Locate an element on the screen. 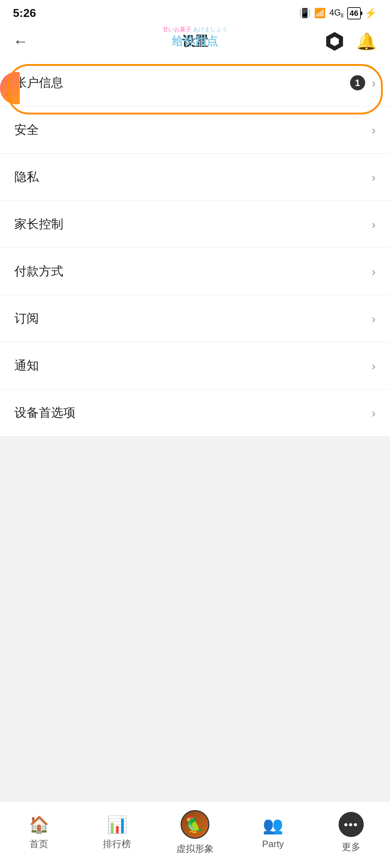  wifi-icon: 📶 is located at coordinates (320, 13).